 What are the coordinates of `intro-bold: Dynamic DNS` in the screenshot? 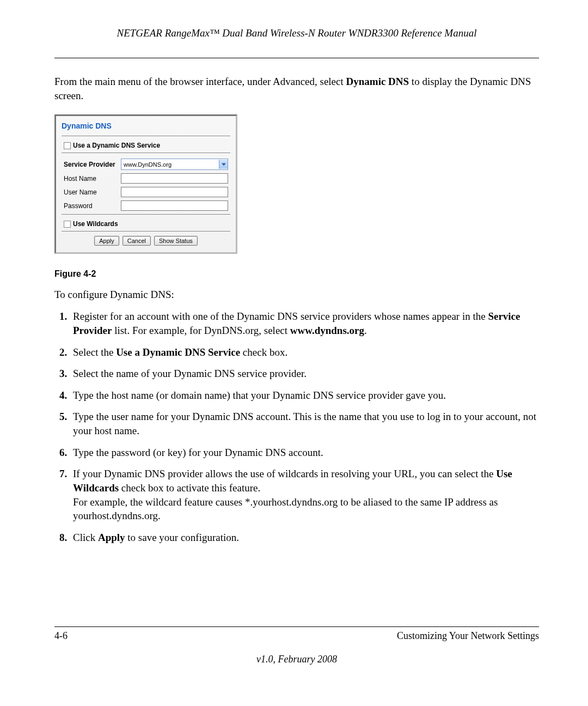 It's located at (378, 82).